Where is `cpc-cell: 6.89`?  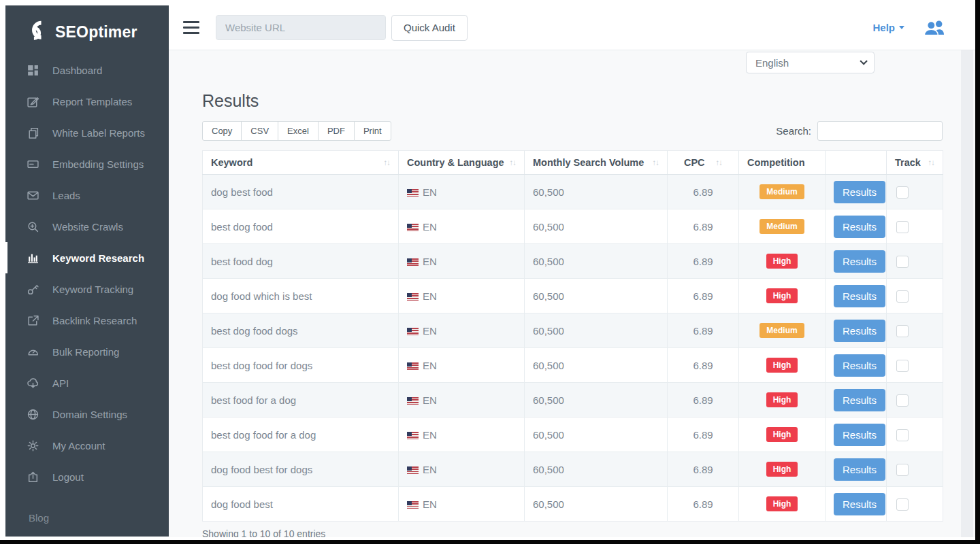
cpc-cell: 6.89 is located at coordinates (704, 227).